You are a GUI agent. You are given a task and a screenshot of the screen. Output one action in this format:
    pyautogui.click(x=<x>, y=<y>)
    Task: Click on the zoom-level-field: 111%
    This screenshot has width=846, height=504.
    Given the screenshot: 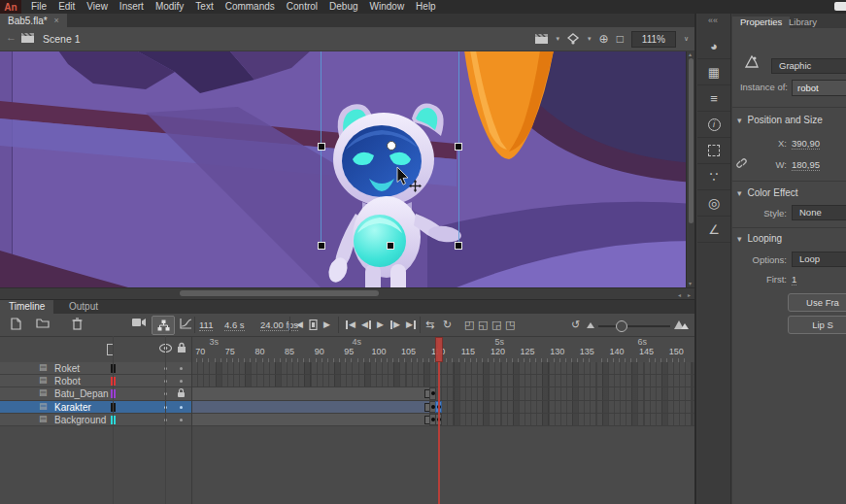 What is the action you would take?
    pyautogui.click(x=654, y=39)
    